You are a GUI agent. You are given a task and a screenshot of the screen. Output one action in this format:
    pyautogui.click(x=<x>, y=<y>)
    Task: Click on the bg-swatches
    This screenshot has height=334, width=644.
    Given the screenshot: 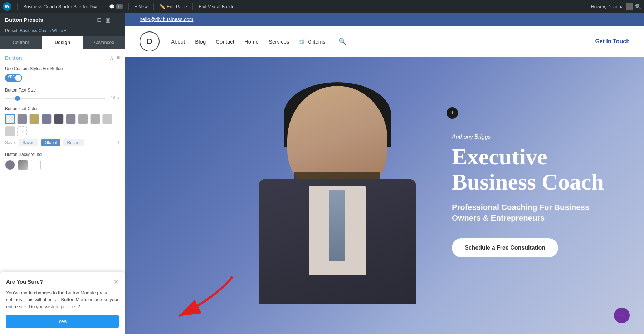 What is the action you would take?
    pyautogui.click(x=62, y=165)
    